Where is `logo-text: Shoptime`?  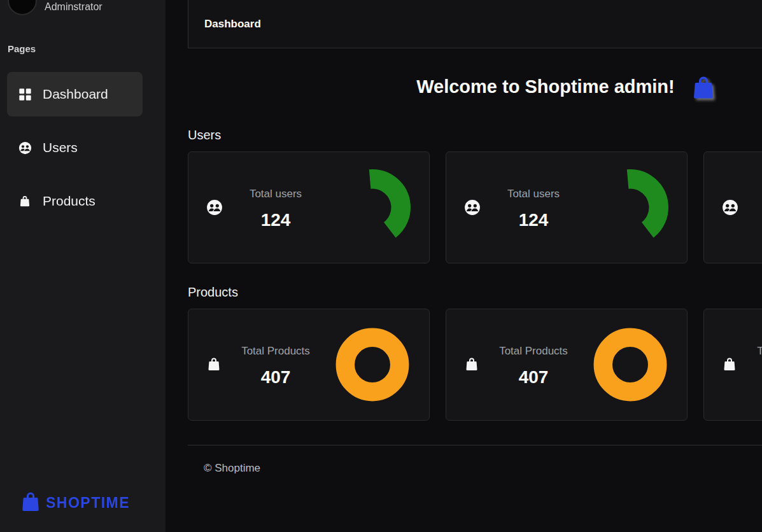
logo-text: Shoptime is located at coordinates (88, 503).